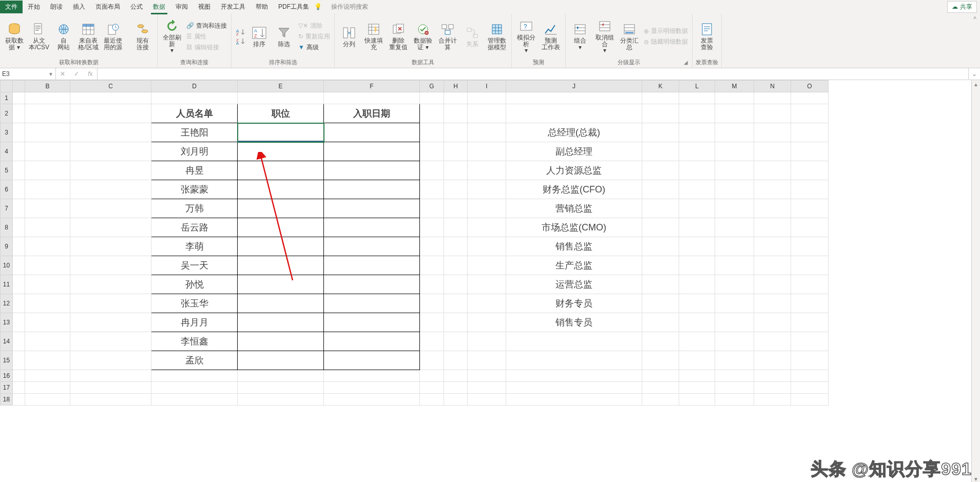 The height and width of the screenshot is (482, 980). I want to click on row-header: 14, so click(7, 342).